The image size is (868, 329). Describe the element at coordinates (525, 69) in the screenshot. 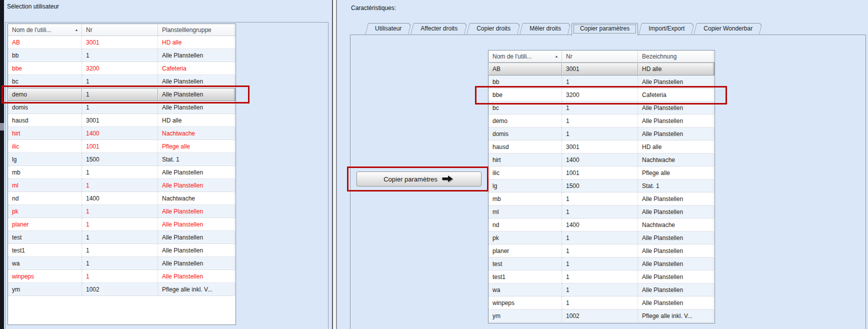

I see `table-cell: AB` at that location.